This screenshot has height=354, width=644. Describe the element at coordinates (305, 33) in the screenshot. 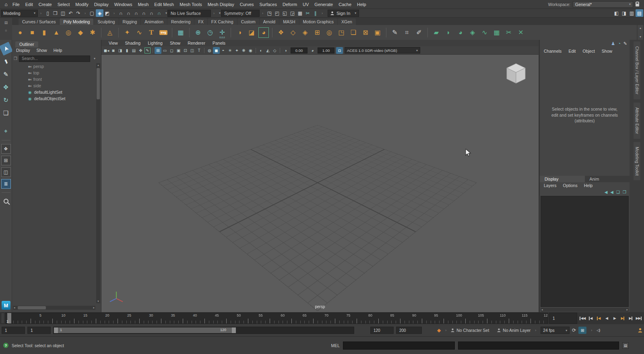

I see `extract-icon: ◈` at that location.